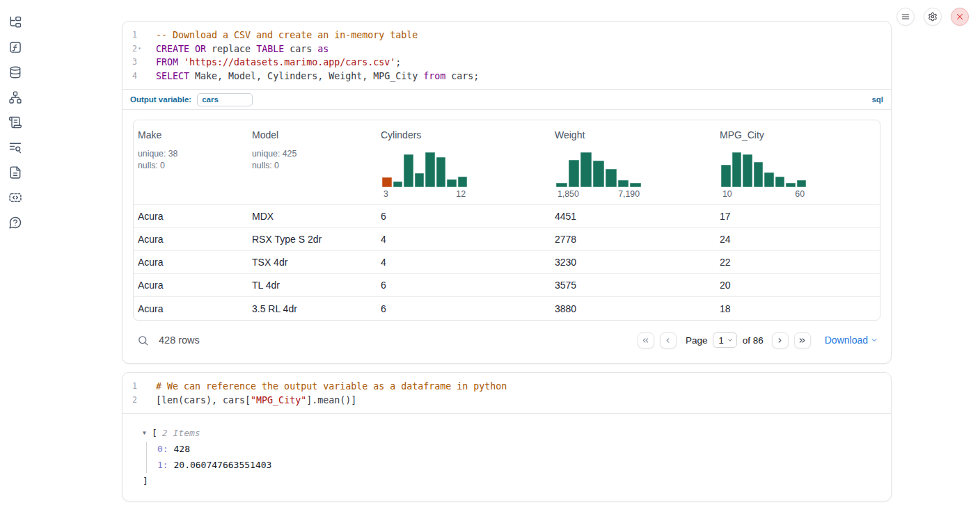 The image size is (980, 507). Describe the element at coordinates (507, 285) in the screenshot. I see `table-row: AcuraTL 4dr6357520` at that location.